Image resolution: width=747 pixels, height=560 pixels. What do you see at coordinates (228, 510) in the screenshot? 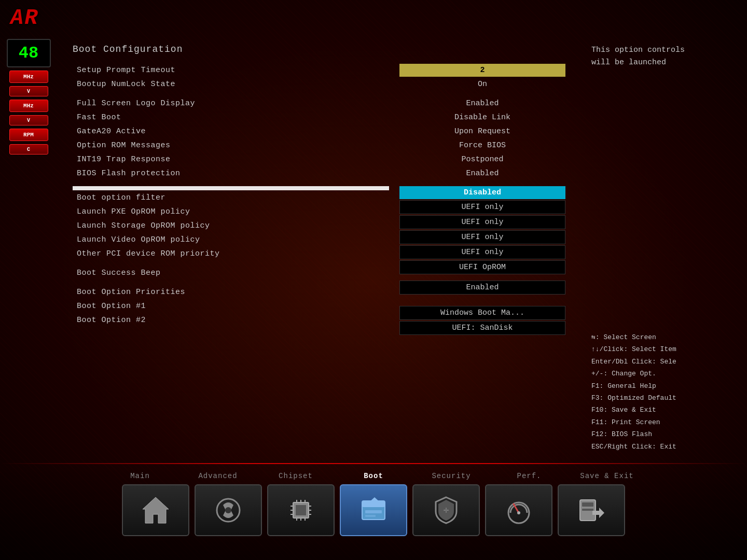
I see `nav-icon-advanced` at bounding box center [228, 510].